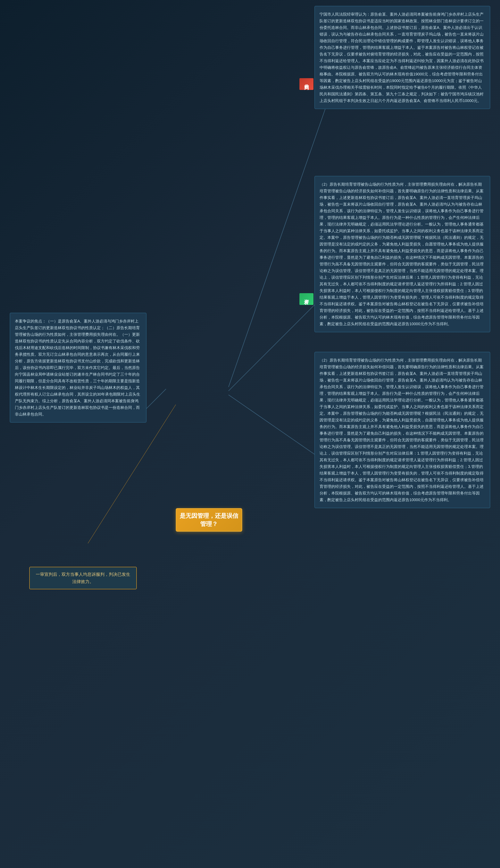  What do you see at coordinates (306, 84) in the screenshot?
I see `caipan-label: 裁判：` at bounding box center [306, 84].